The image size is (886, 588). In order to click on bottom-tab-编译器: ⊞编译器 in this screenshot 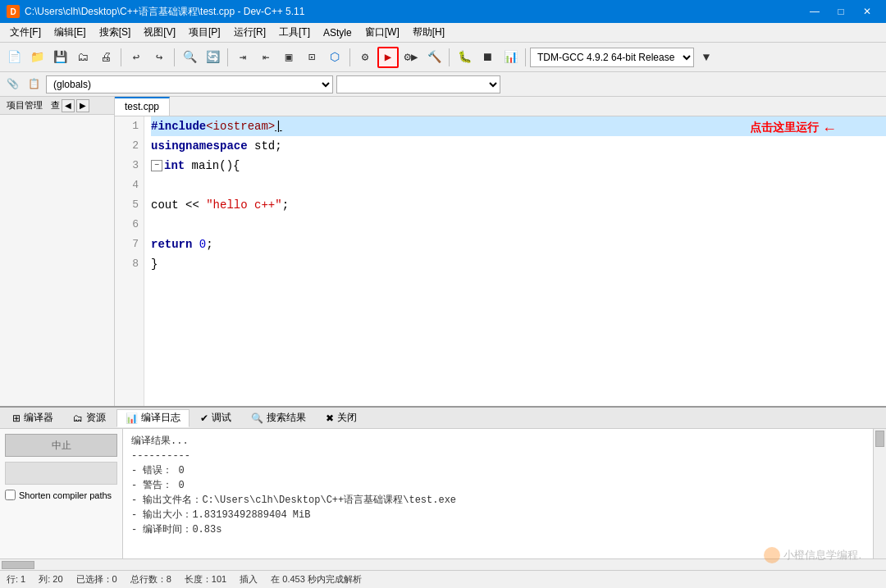, I will do `click(33, 418)`.